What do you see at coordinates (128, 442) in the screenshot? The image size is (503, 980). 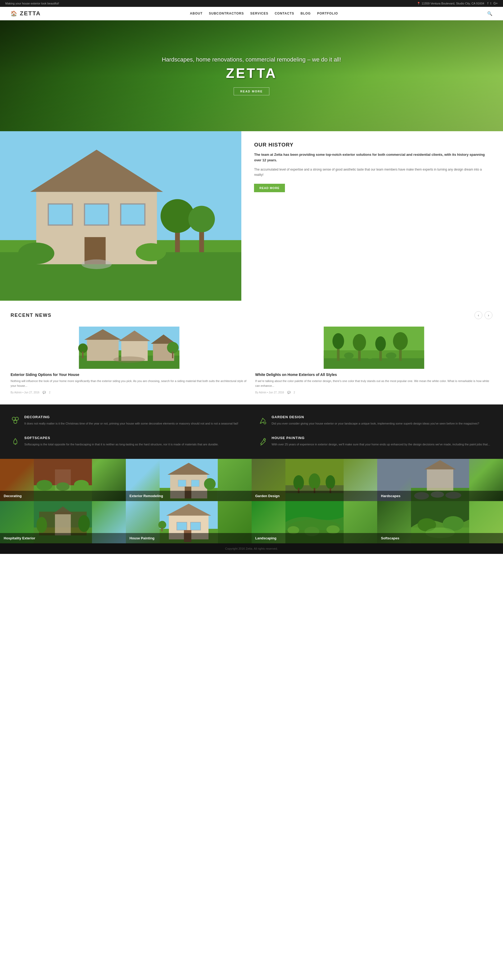 I see `service-item-softscapes: SOFTSCAPES Softscaping is the total oppo…` at bounding box center [128, 442].